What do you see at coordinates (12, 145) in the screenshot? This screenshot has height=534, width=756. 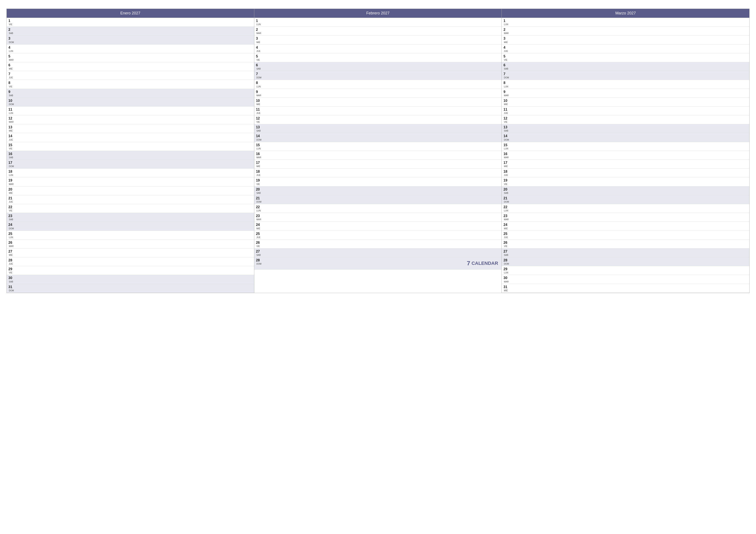 I see `day-number: 15` at bounding box center [12, 145].